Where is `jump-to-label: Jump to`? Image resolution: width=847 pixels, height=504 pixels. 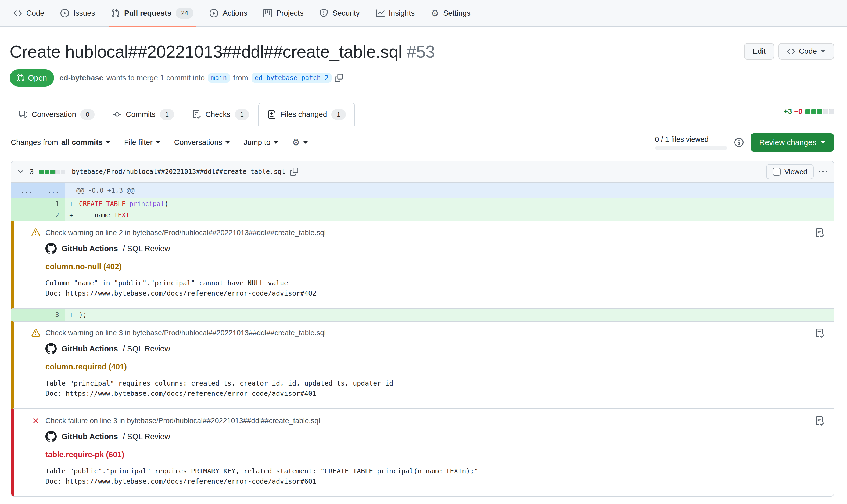 jump-to-label: Jump to is located at coordinates (257, 143).